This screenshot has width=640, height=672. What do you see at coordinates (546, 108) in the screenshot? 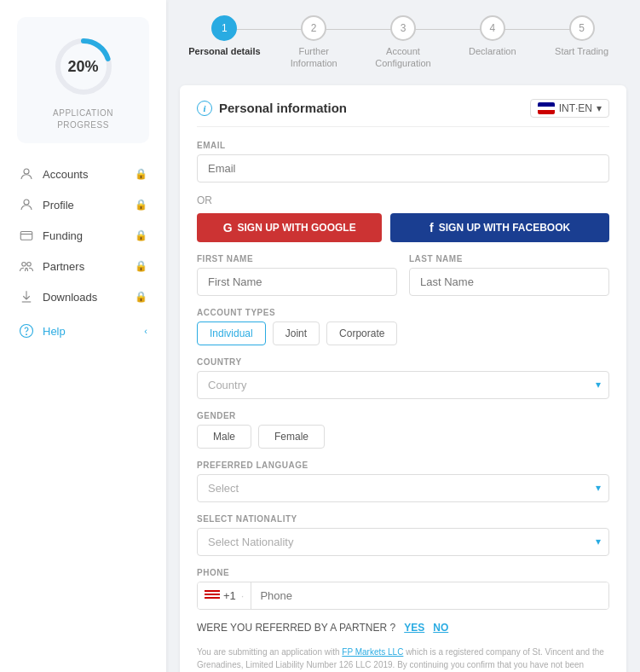
I see `flag-icon` at bounding box center [546, 108].